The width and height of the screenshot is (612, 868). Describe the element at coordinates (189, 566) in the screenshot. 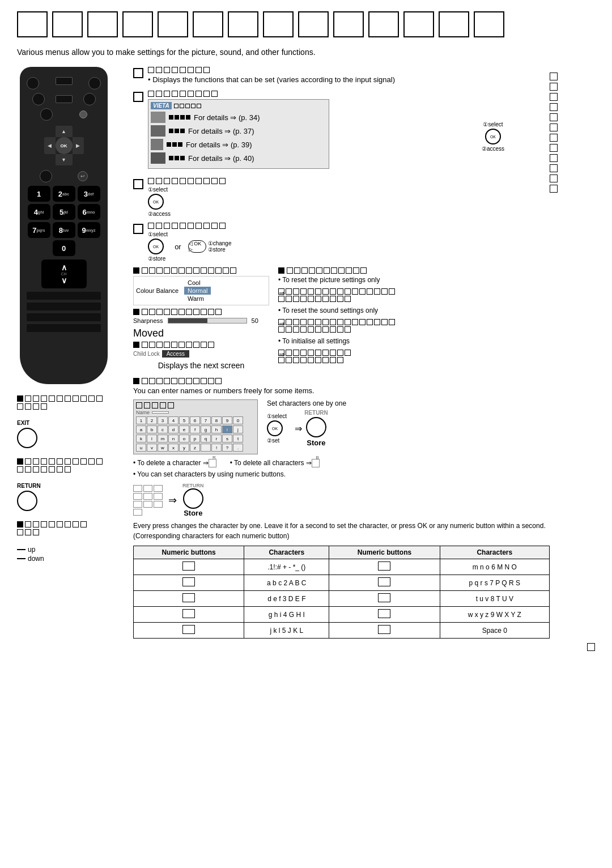

I see `num-sq-r1c1` at that location.